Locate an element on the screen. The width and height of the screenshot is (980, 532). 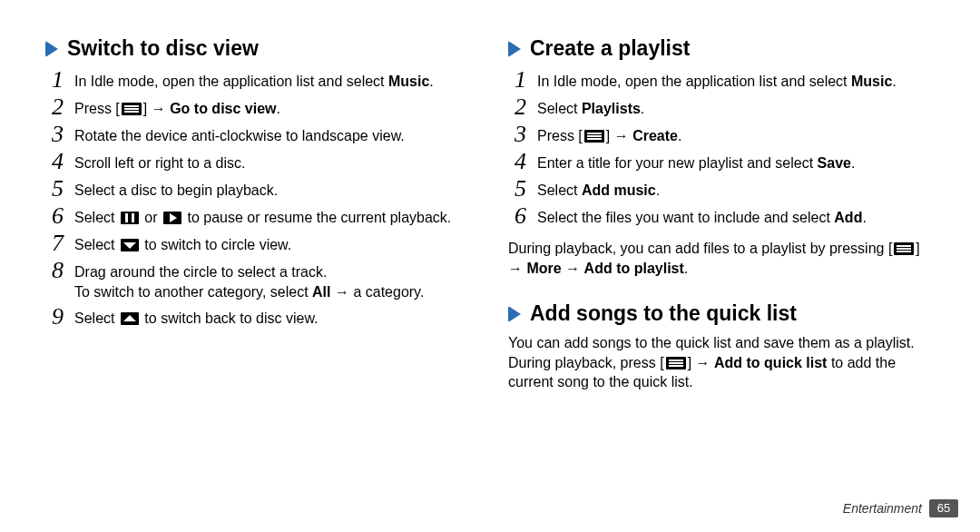
step-item: Press [] → Create. is located at coordinates (721, 134).